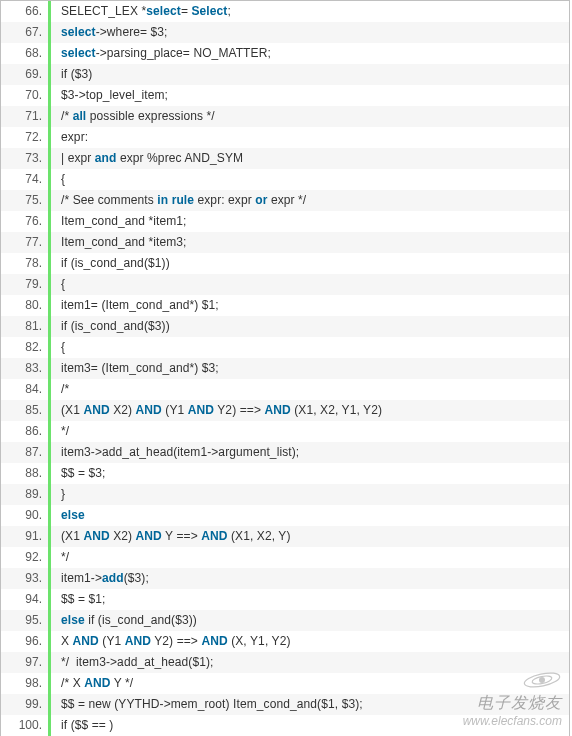 The width and height of the screenshot is (572, 736). I want to click on code-line: 98./* X AND Y */, so click(285, 684).